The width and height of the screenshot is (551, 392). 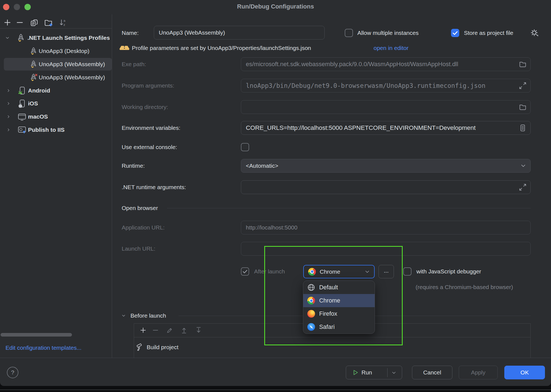 What do you see at coordinates (339, 272) in the screenshot?
I see `browser-select: Chrome` at bounding box center [339, 272].